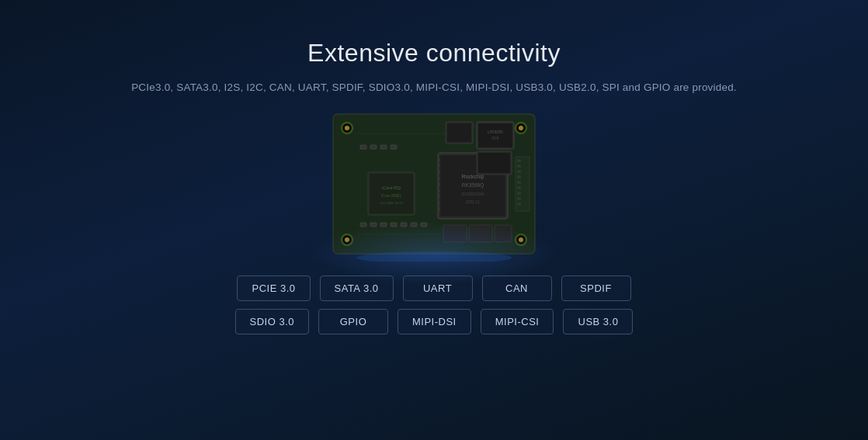  Describe the element at coordinates (272, 321) in the screenshot. I see `connectivity-badge: SDIO 3.0` at that location.